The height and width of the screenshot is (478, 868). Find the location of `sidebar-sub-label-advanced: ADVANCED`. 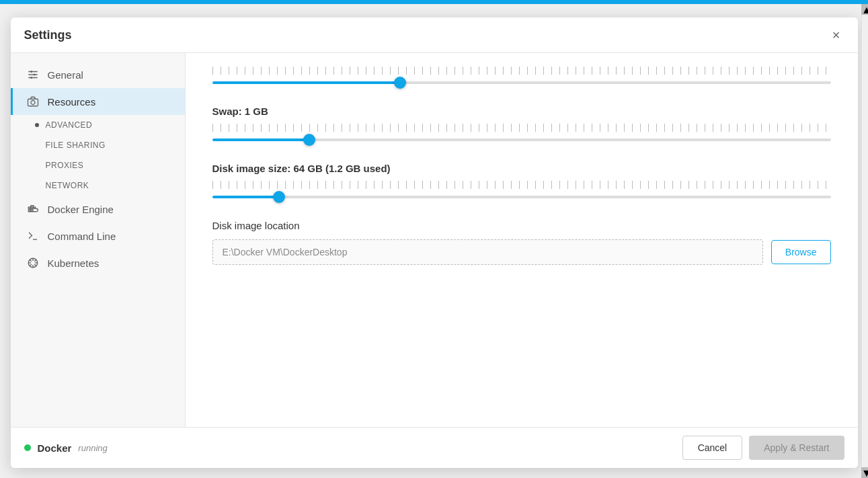

sidebar-sub-label-advanced: ADVANCED is located at coordinates (69, 125).